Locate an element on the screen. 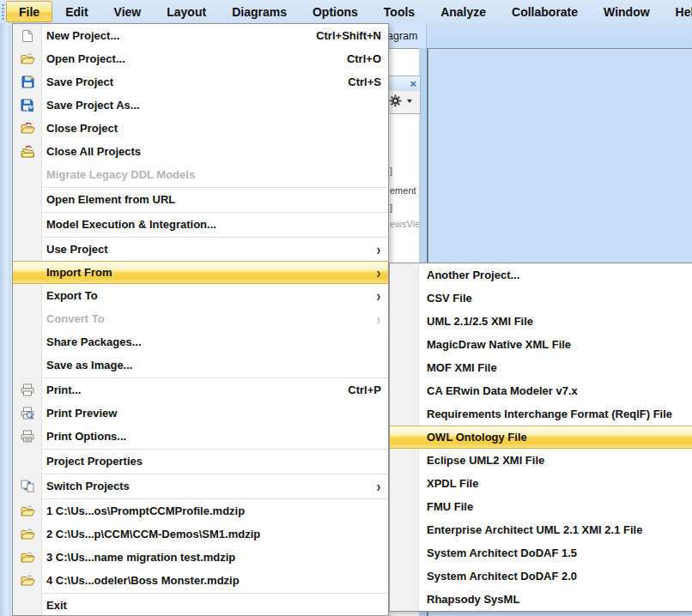 The height and width of the screenshot is (616, 692). menu-item-label: 4 C:\Us...odeler\Boss Monster.mdzip is located at coordinates (141, 580).